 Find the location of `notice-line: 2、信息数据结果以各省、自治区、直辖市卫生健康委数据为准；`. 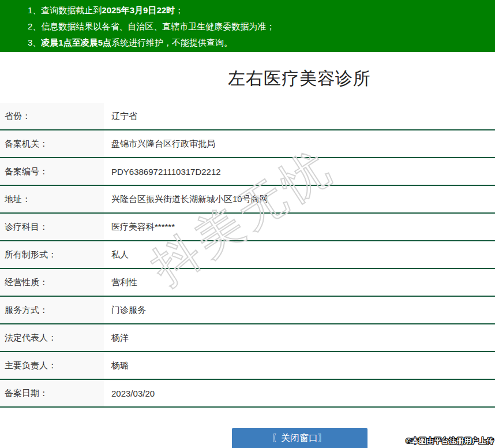

notice-line: 2、信息数据结果以各省、自治区、直辖市卫生健康委数据为准； is located at coordinates (261, 27).